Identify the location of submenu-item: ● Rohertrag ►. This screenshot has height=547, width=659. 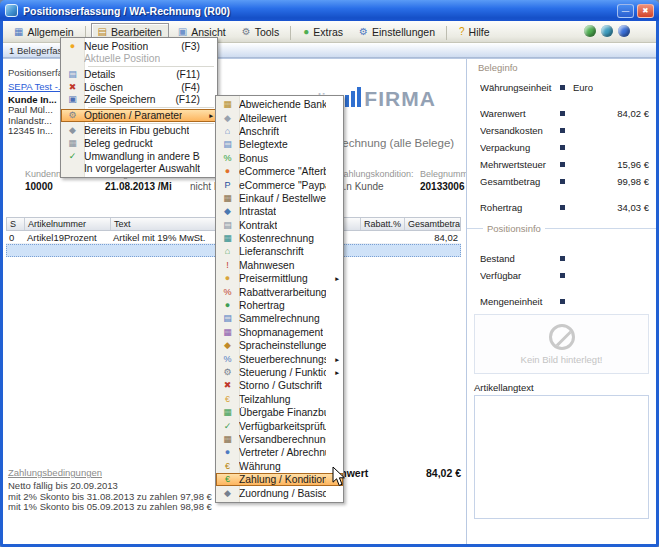
(280, 306).